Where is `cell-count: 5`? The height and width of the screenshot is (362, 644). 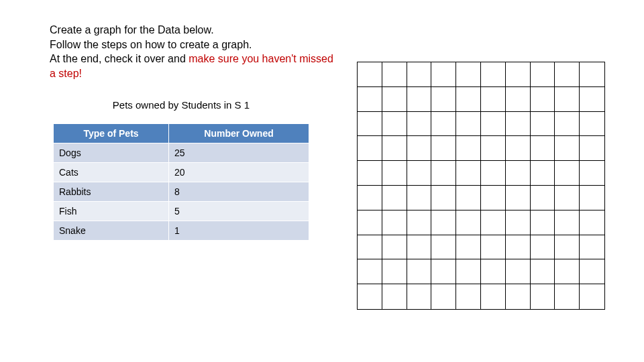
cell-count: 5 is located at coordinates (239, 212).